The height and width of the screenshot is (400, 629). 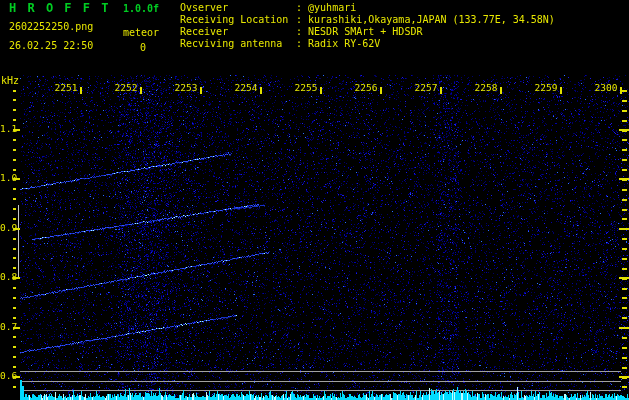 What do you see at coordinates (7, 276) in the screenshot?
I see `freq-tick-label: 0.8` at bounding box center [7, 276].